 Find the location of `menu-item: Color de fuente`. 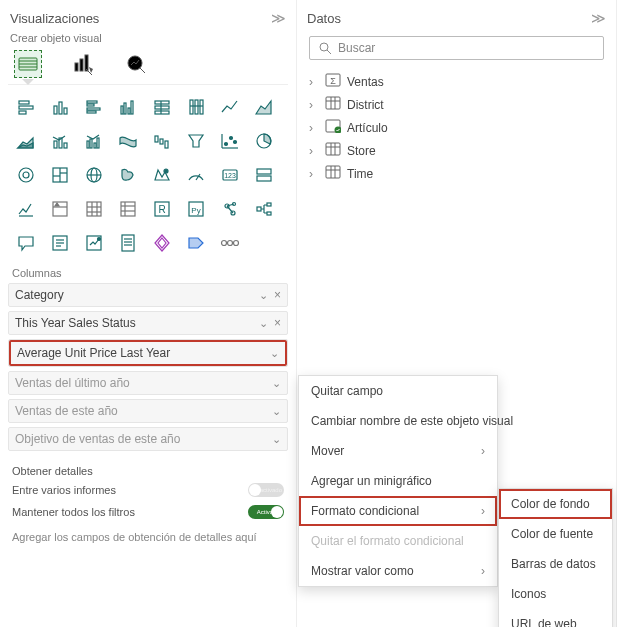

menu-item: Color de fuente is located at coordinates (556, 534).